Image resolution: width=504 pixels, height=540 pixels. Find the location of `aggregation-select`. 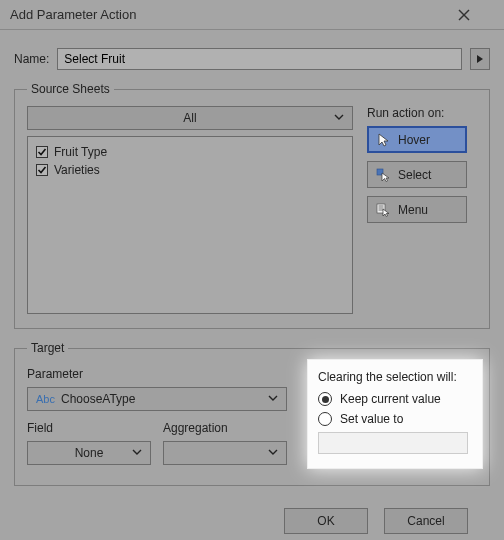

aggregation-select is located at coordinates (225, 453).